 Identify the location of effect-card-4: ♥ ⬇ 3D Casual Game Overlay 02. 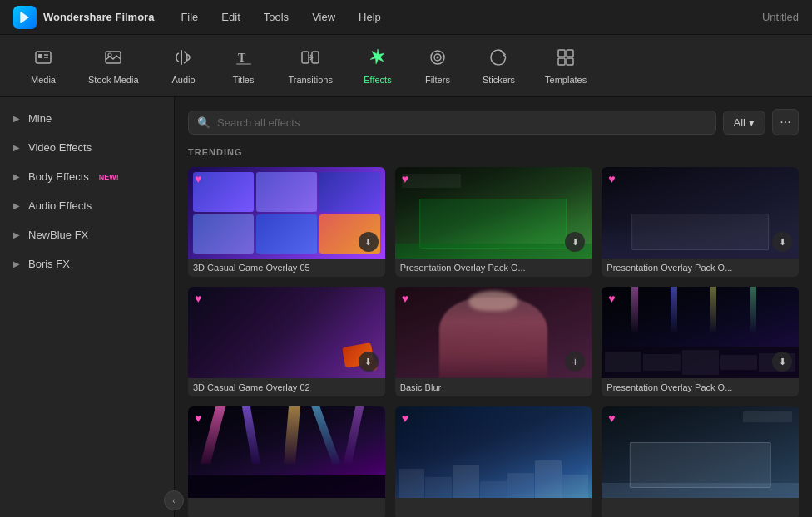
(286, 342).